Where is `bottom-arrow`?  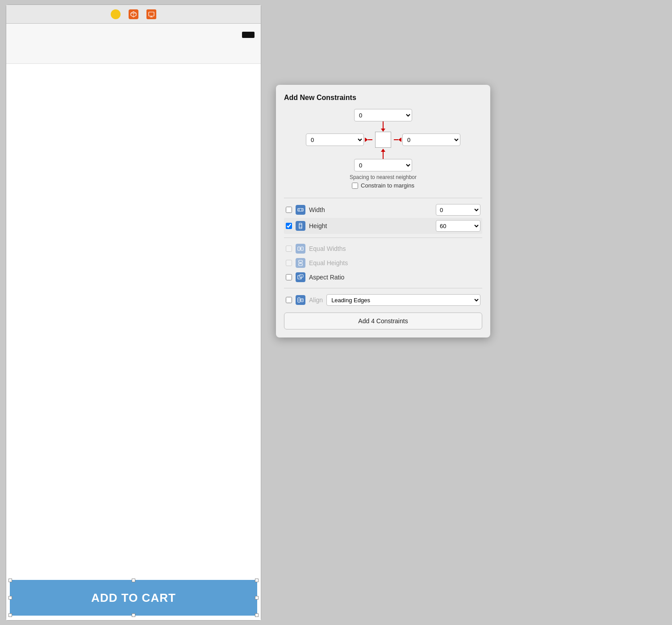 bottom-arrow is located at coordinates (383, 154).